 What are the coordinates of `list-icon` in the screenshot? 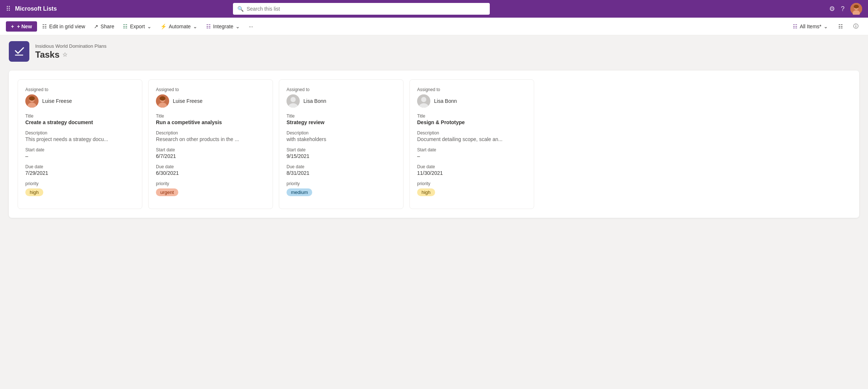 It's located at (19, 51).